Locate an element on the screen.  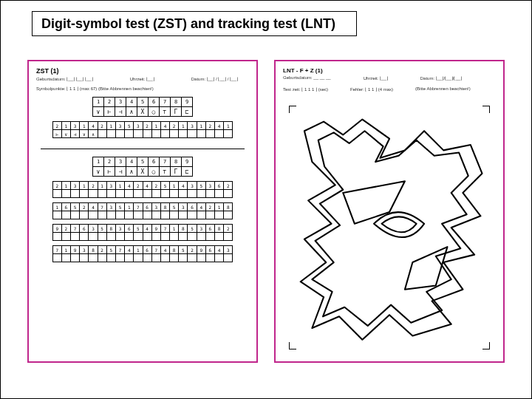
lnt-meta-row: Geburtsdatum: __ __ __ Uhrzeit: ⌊__⌋ Dat… is located at coordinates (389, 78).